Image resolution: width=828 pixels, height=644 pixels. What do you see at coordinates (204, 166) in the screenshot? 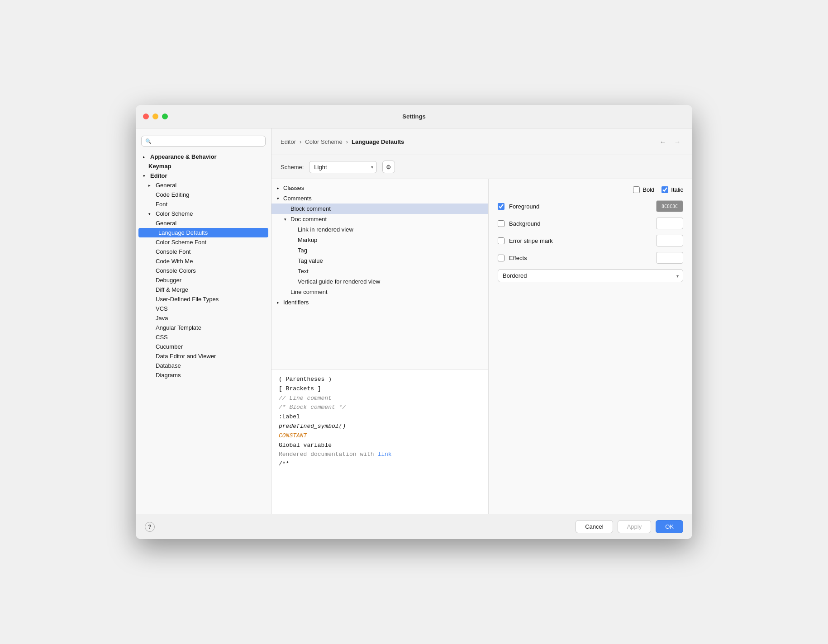
I see `sidebar-item-keymap: Keymap` at bounding box center [204, 166].